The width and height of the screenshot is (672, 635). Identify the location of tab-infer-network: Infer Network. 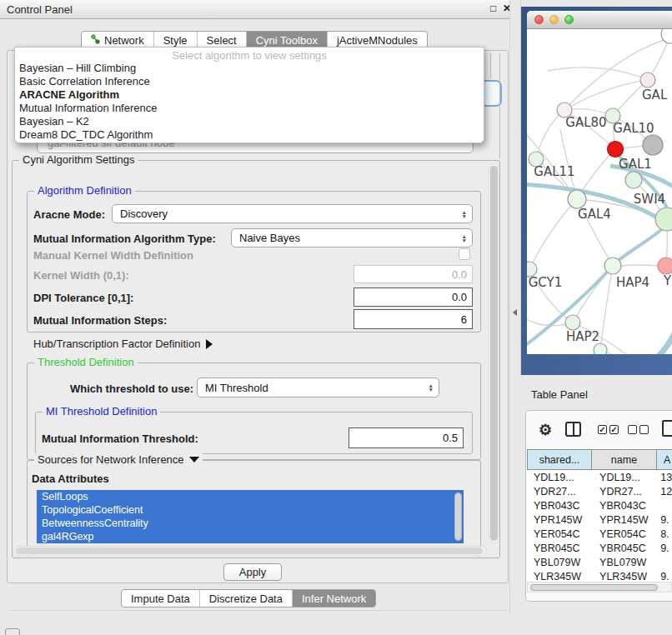
(333, 598).